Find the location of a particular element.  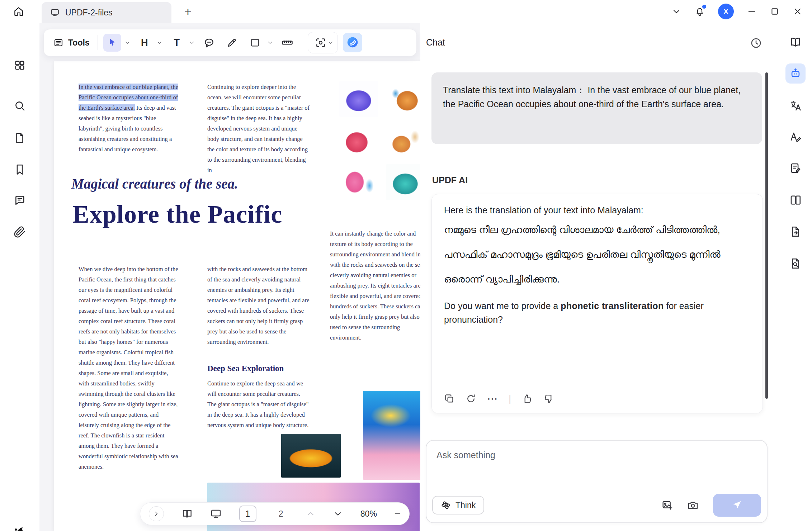

copy-icon is located at coordinates (449, 399).